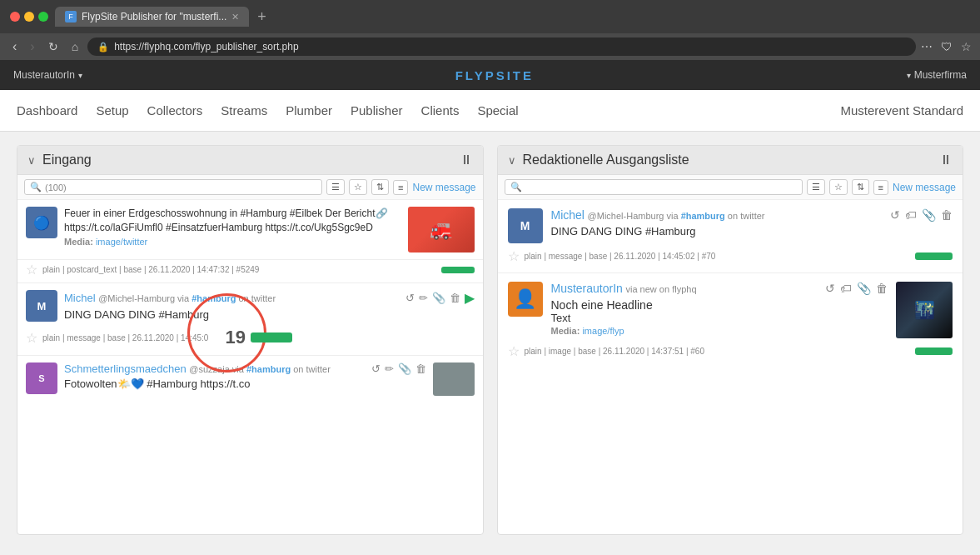 The height and width of the screenshot is (555, 980). Describe the element at coordinates (410, 298) in the screenshot. I see `left-msg2-refresh-btn: ↺` at that location.